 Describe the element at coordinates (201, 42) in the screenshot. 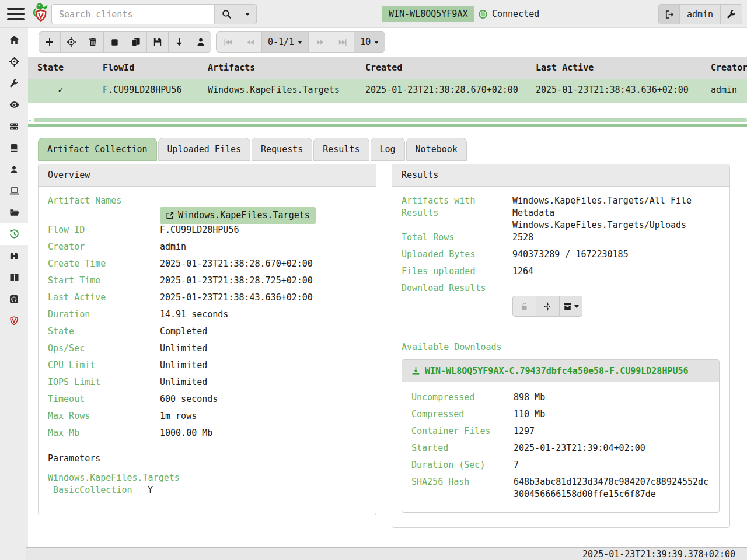

I see `reassign-flow-button` at that location.